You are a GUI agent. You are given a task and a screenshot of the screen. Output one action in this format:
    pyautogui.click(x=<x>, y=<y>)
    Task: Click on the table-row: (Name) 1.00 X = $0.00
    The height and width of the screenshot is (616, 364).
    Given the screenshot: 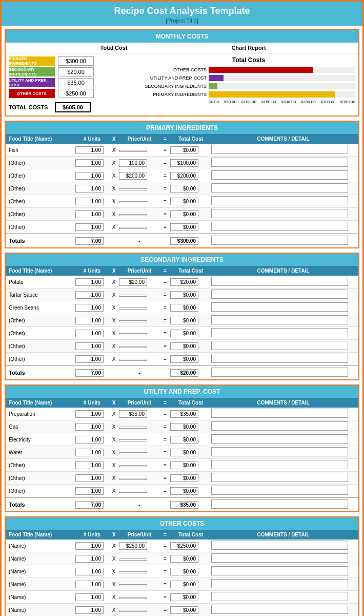 What is the action you would take?
    pyautogui.click(x=182, y=610)
    